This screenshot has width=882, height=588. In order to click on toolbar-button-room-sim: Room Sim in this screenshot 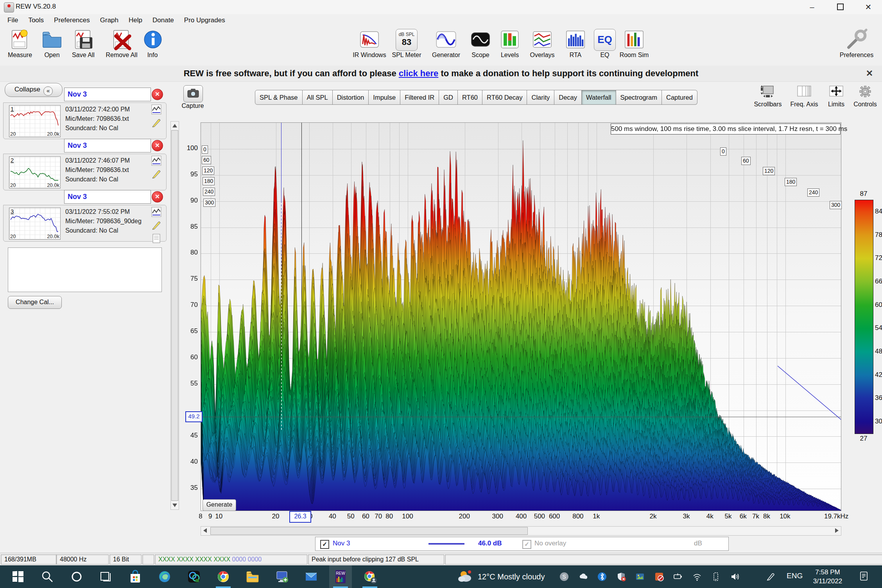, I will do `click(634, 46)`.